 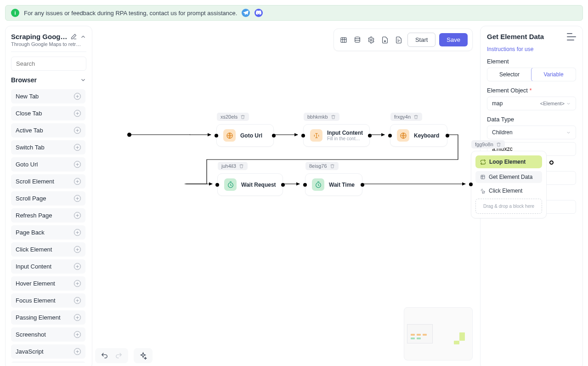 I want to click on node-tag: frxgy4n, so click(x=406, y=117).